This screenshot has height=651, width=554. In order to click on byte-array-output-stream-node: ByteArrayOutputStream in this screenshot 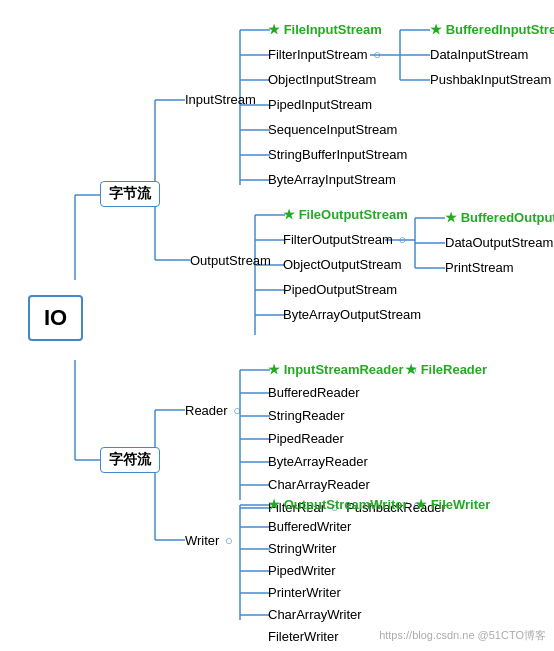, I will do `click(352, 314)`.